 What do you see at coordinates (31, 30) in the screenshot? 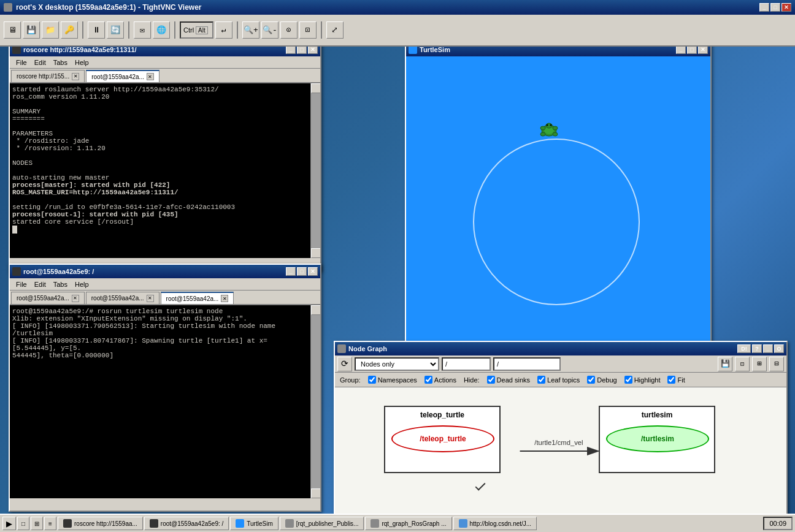
I see `toolbar-save-btn: 💾` at bounding box center [31, 30].